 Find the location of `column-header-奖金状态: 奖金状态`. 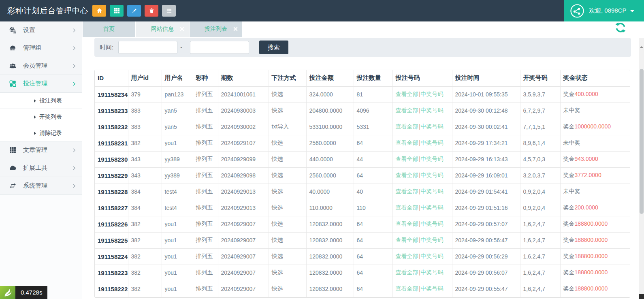

column-header-奖金状态: 奖金状态 is located at coordinates (595, 78).